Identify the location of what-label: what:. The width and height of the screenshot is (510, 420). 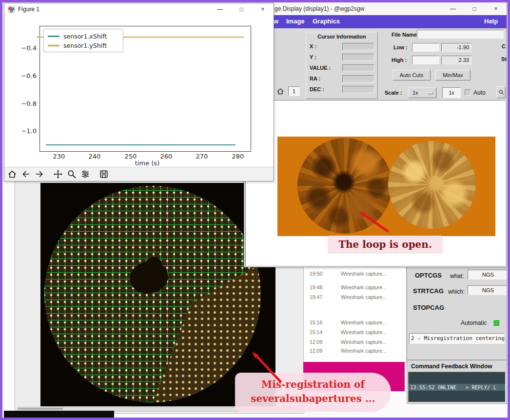
(457, 276).